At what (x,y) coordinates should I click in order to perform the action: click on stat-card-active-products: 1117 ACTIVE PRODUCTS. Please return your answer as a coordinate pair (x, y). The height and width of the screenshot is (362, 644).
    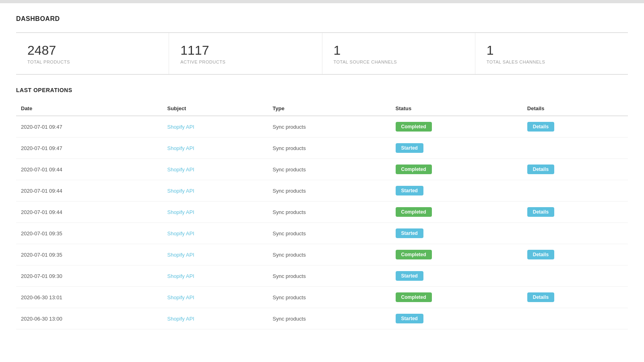
    Looking at the image, I should click on (246, 53).